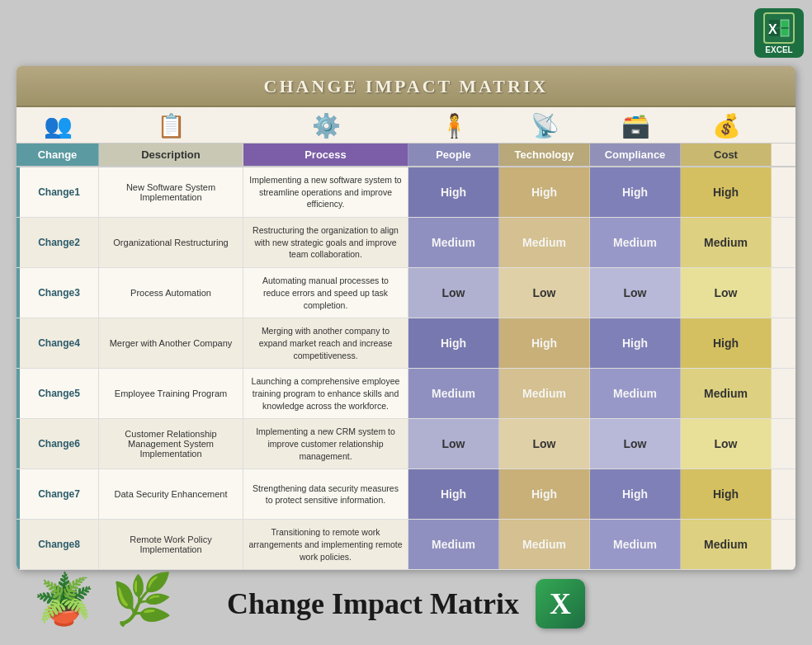 The width and height of the screenshot is (812, 645). Describe the element at coordinates (406, 343) in the screenshot. I see `table-row: Change4 Merger with Another Company Merg…` at that location.